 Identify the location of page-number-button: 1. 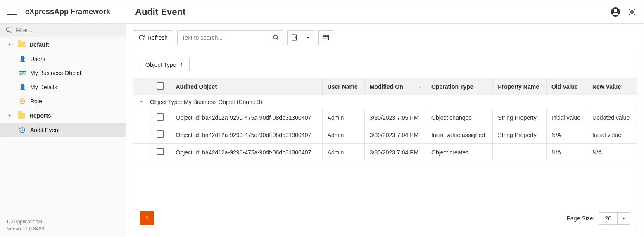
(147, 218).